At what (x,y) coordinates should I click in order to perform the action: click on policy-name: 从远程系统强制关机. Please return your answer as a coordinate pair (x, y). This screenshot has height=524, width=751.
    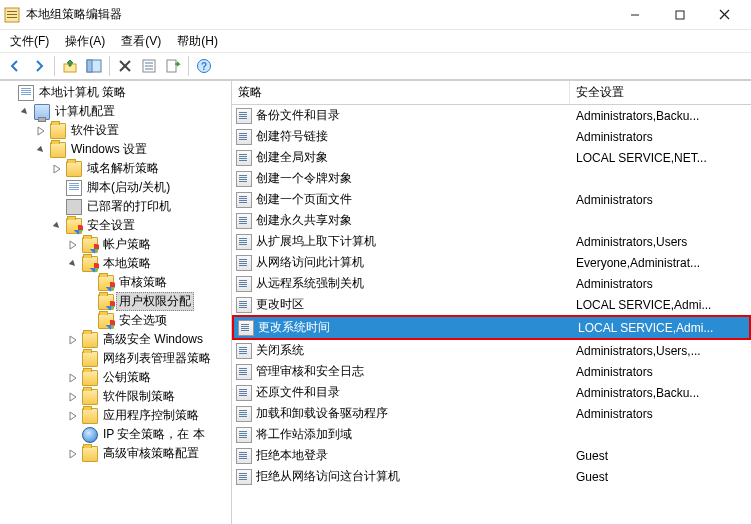
    Looking at the image, I should click on (310, 284).